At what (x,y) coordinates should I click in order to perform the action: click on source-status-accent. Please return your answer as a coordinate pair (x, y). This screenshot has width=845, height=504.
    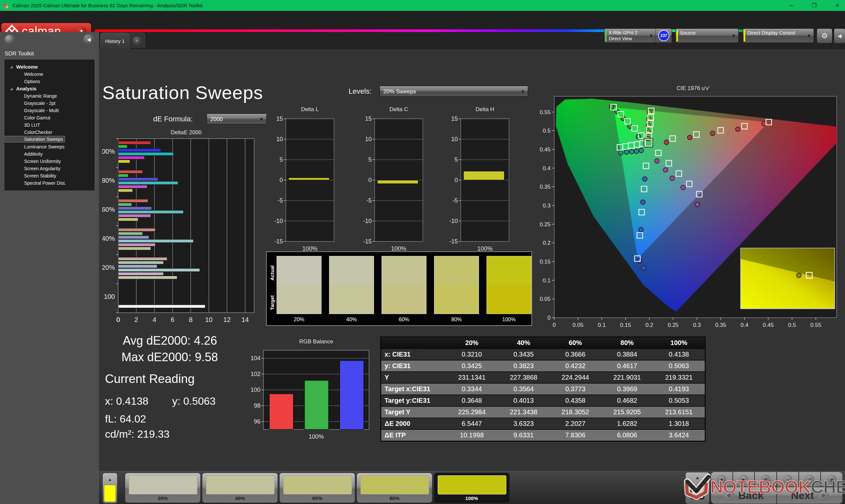
    Looking at the image, I should click on (677, 35).